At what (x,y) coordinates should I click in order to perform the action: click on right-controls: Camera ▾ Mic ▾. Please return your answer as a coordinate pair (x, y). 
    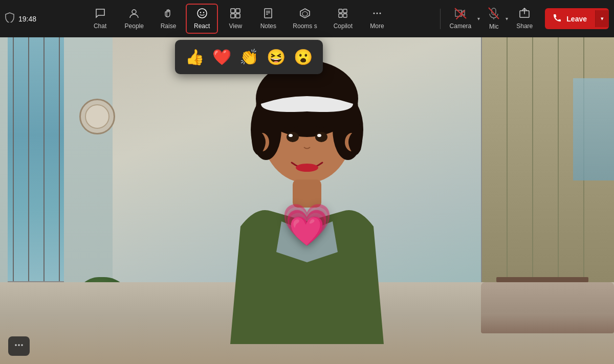
    Looking at the image, I should click on (527, 18).